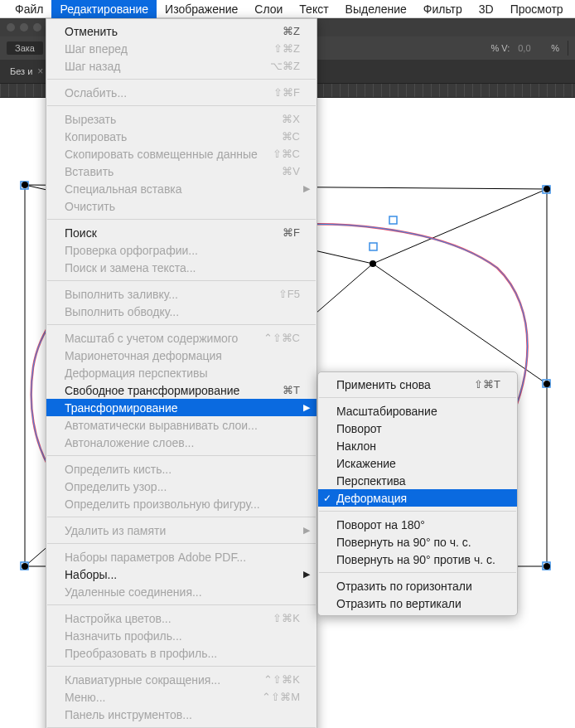  What do you see at coordinates (40, 71) in the screenshot?
I see `close-icon: ×` at bounding box center [40, 71].